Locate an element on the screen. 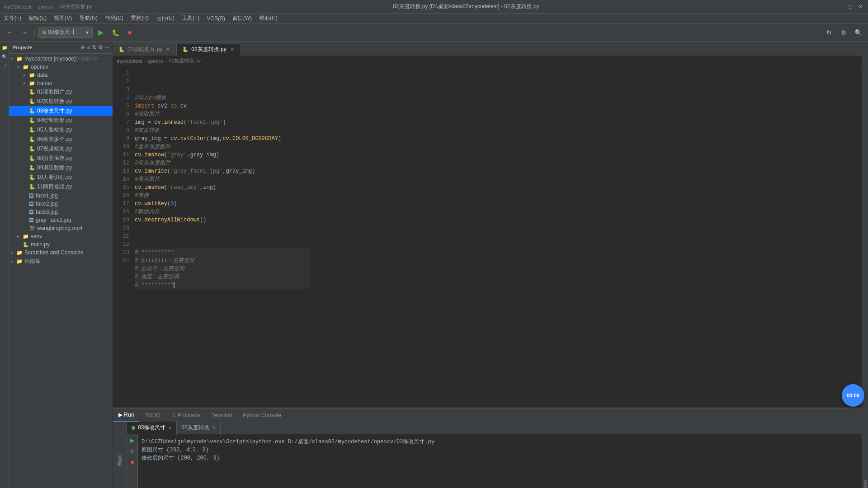 This screenshot has height=488, width=868. reload-button: ↻ is located at coordinates (829, 33).